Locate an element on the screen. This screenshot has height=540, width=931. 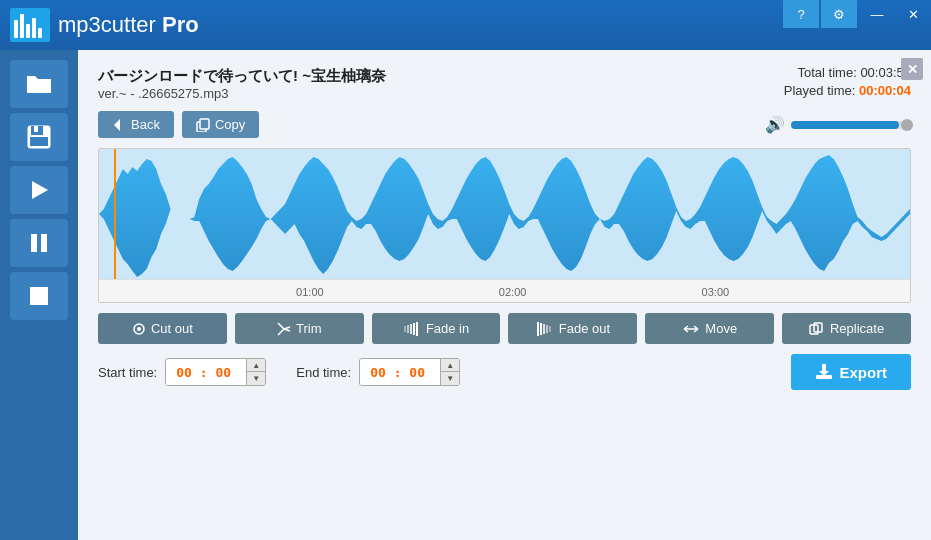
file-title: バージンロードで待っていて! ~宝生柚璃奈 is located at coordinates (242, 76).